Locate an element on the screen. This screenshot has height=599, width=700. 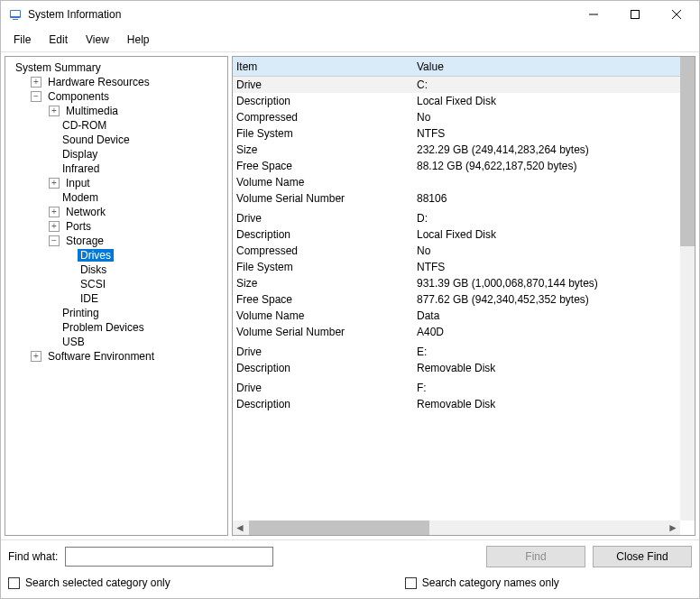
tree-scsi: SCSI is located at coordinates (145, 284).